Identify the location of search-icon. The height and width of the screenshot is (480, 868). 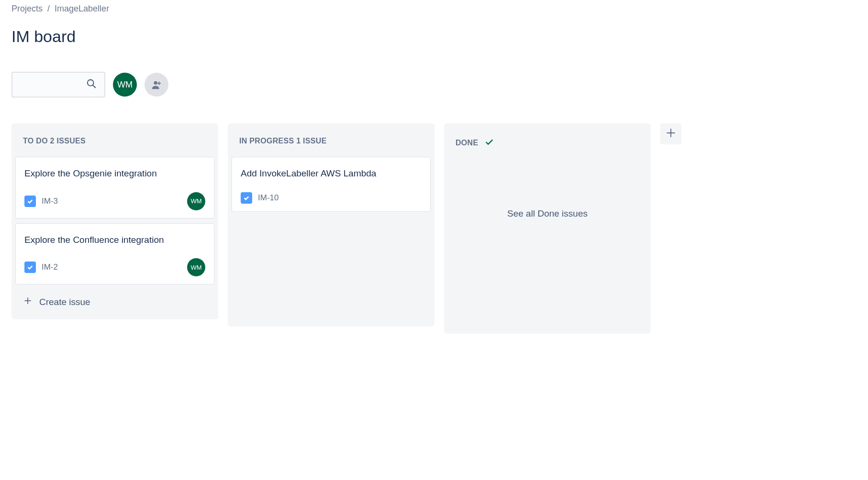
(91, 85).